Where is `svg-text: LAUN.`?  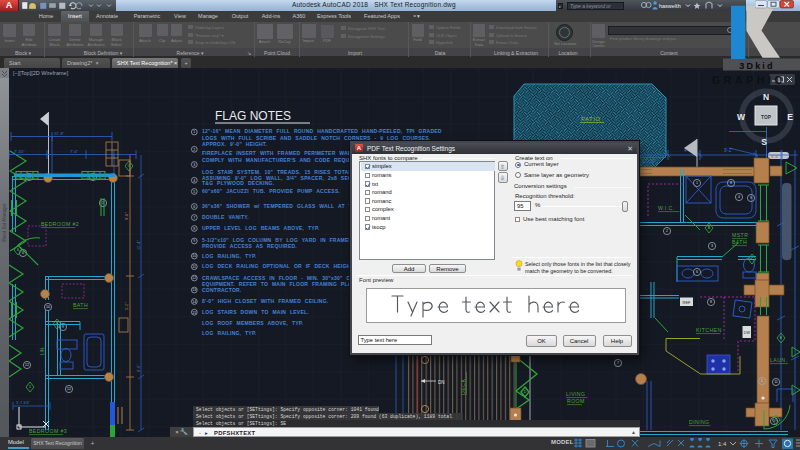
svg-text: LAUN. is located at coordinates (778, 360).